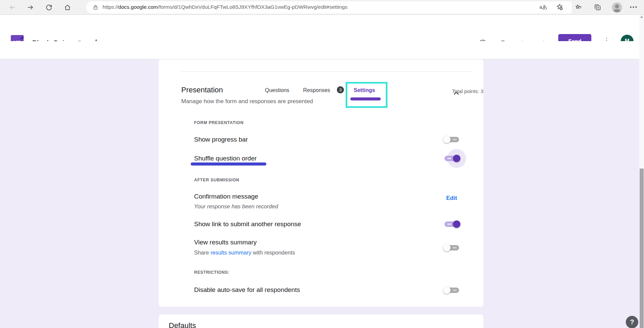 Image resolution: width=644 pixels, height=328 pixels. I want to click on toggle-show-progress-bar, so click(452, 140).